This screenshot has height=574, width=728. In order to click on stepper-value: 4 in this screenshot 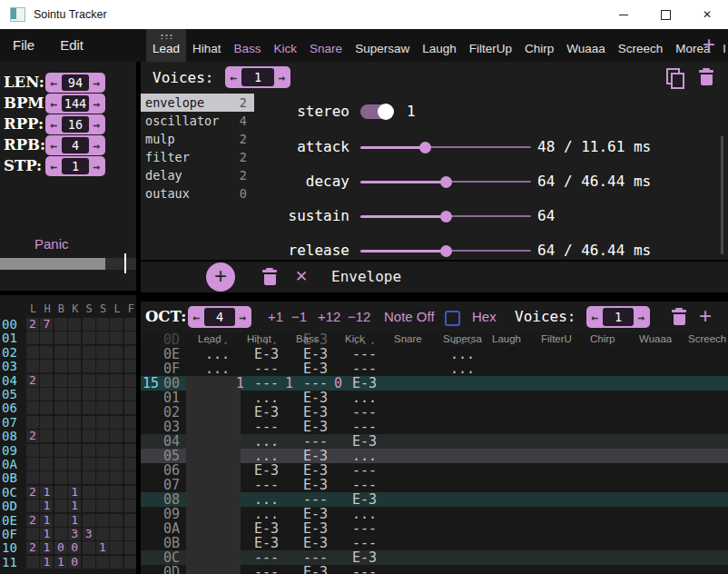, I will do `click(220, 317)`.